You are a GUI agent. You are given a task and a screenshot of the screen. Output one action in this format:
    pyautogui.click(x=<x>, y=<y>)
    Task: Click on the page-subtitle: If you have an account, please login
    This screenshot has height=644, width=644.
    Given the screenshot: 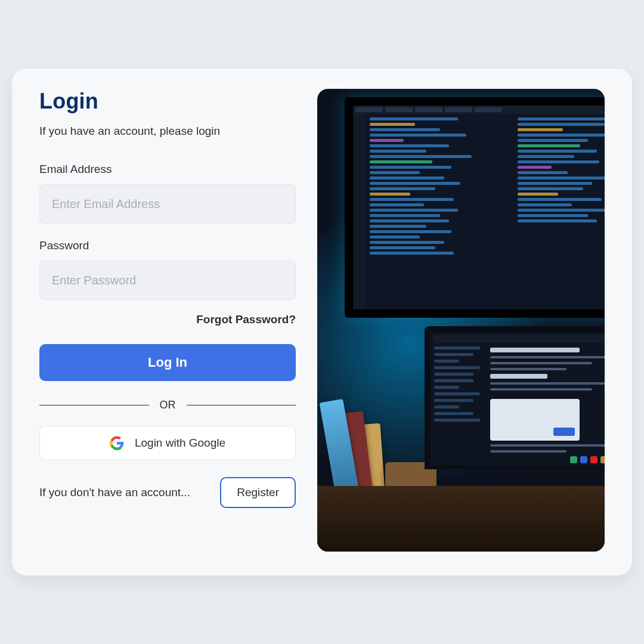 What is the action you would take?
    pyautogui.click(x=168, y=131)
    